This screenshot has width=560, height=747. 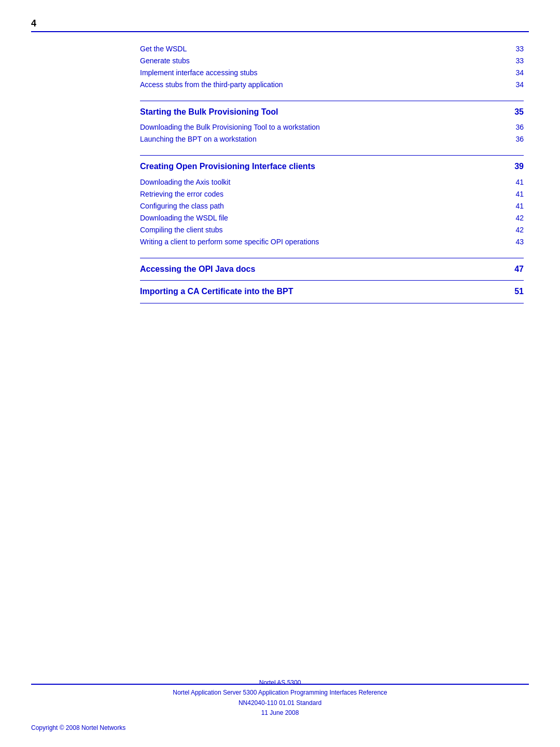 What do you see at coordinates (78, 728) in the screenshot?
I see `footer-copyright: Copyright © 2008 Nortel Networks` at bounding box center [78, 728].